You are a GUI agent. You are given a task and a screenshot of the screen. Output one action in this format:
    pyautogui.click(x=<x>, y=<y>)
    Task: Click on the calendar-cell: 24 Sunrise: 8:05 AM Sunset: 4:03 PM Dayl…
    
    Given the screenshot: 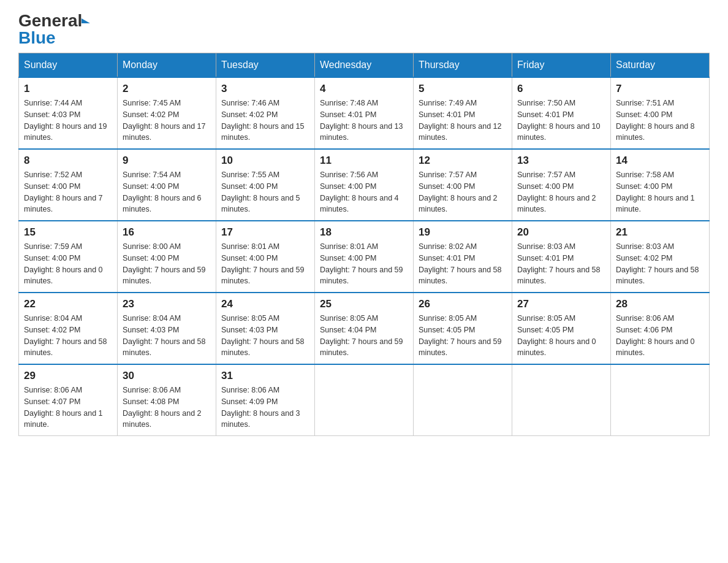 What is the action you would take?
    pyautogui.click(x=266, y=329)
    